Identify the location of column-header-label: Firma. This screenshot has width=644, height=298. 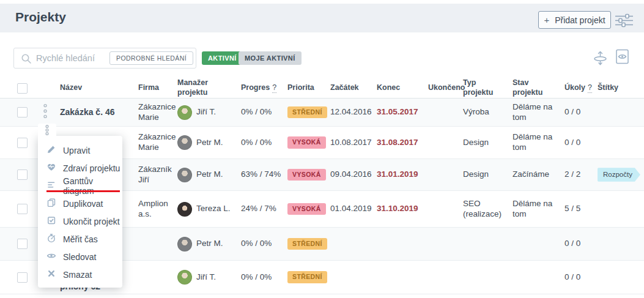
(149, 88).